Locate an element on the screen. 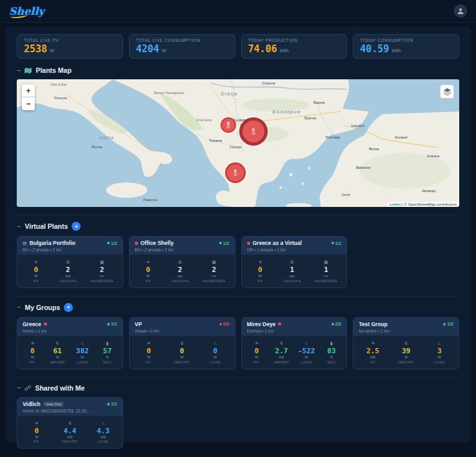 The width and height of the screenshot is (476, 457). virtual-plants-header: − Virtual Plants + is located at coordinates (238, 226).